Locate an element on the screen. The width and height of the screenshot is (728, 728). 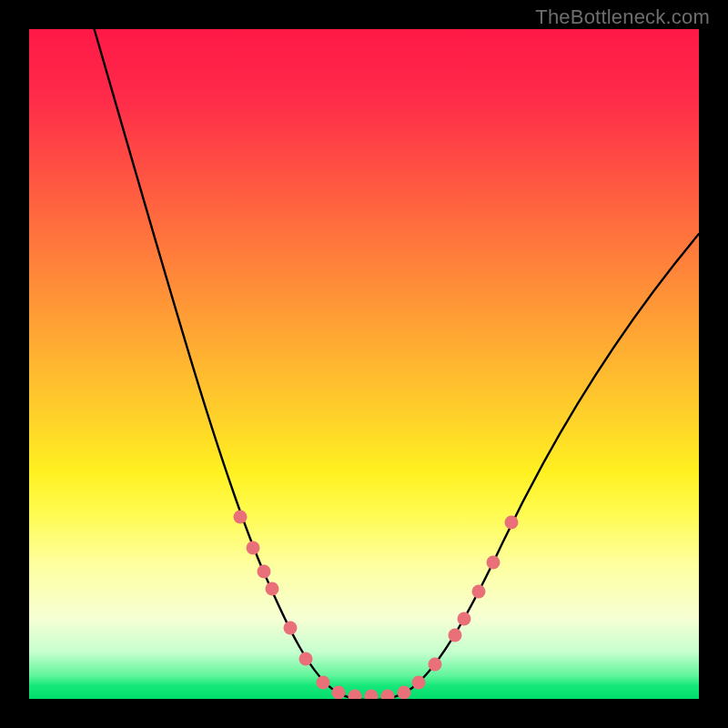
watermark-text: TheBottleneck.com is located at coordinates (622, 17).